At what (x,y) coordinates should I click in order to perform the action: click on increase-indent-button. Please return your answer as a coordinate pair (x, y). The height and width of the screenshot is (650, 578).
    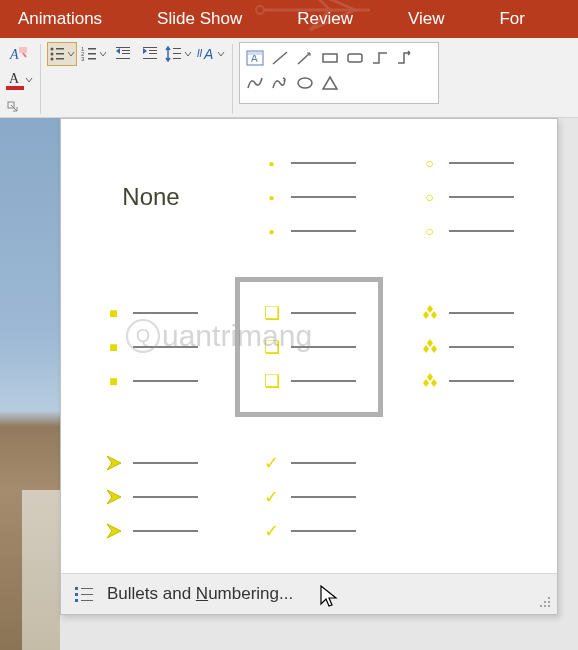
    Looking at the image, I should click on (150, 54).